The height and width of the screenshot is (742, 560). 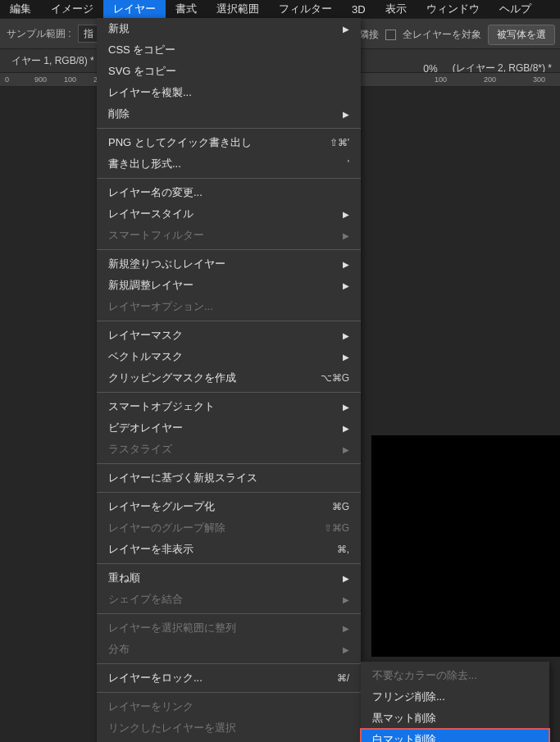 I want to click on menu-shortcut: ⇧⌘G, so click(x=336, y=528).